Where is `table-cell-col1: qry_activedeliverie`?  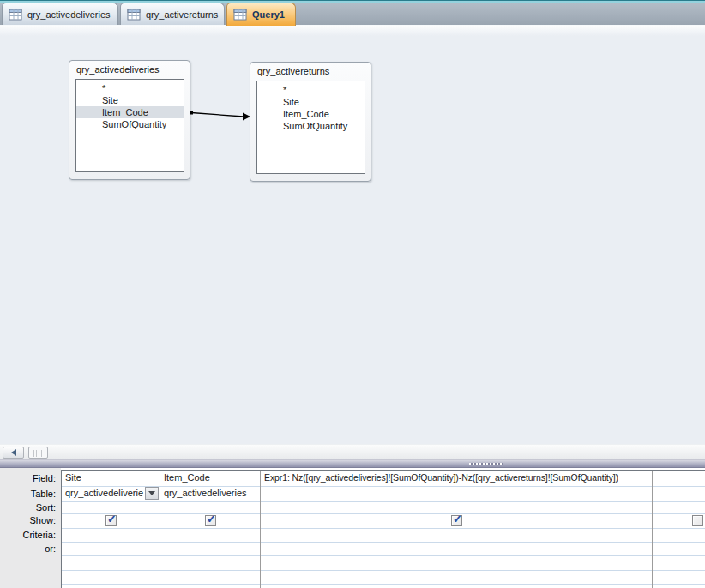
table-cell-col1: qry_activedeliverie is located at coordinates (103, 494).